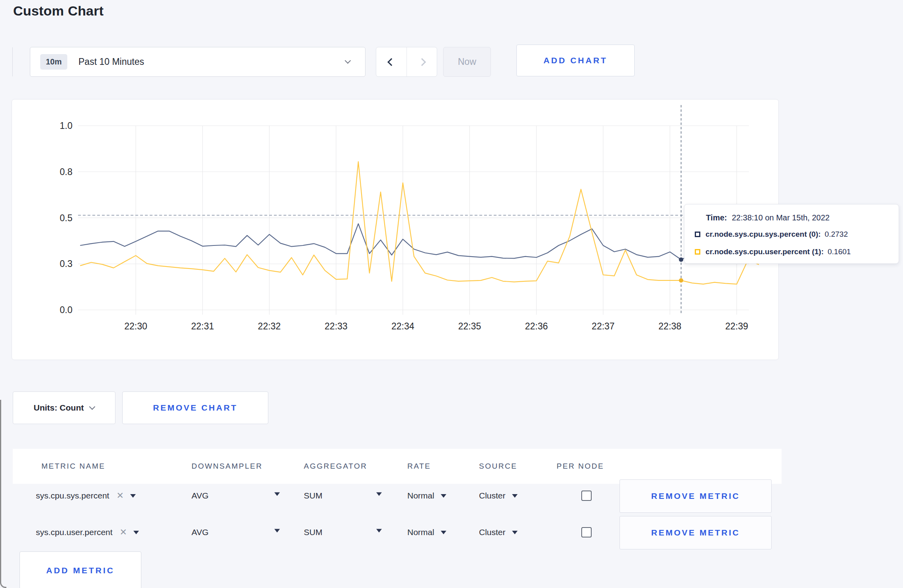  What do you see at coordinates (419, 466) in the screenshot?
I see `column-header-rate: RATE` at bounding box center [419, 466].